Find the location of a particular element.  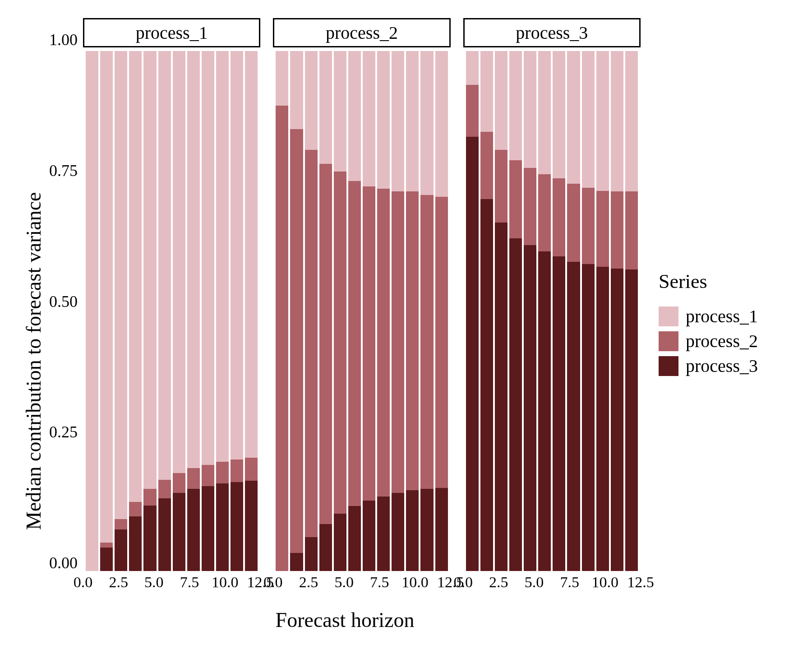

legend-label: process_1 is located at coordinates (722, 316).